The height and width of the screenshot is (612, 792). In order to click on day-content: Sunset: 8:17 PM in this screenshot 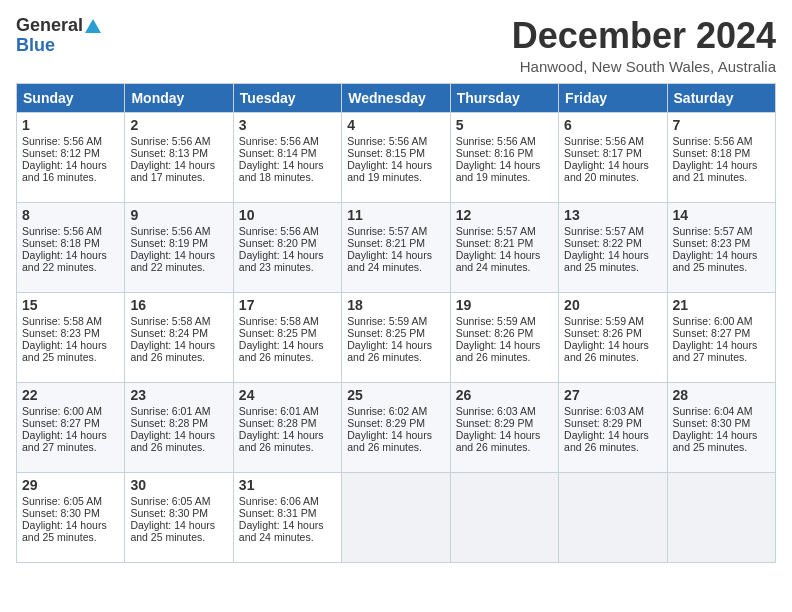, I will do `click(612, 153)`.